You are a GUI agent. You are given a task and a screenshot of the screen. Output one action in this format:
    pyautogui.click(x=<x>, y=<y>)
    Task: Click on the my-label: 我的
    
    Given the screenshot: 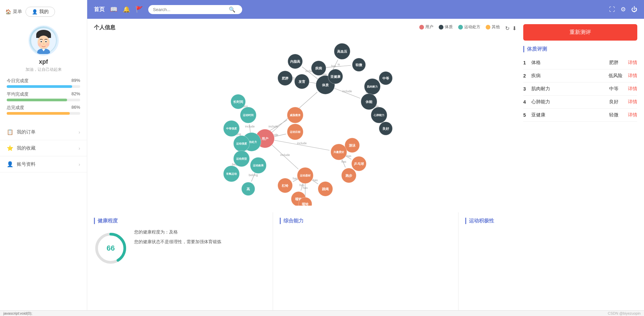 What is the action you would take?
    pyautogui.click(x=44, y=12)
    